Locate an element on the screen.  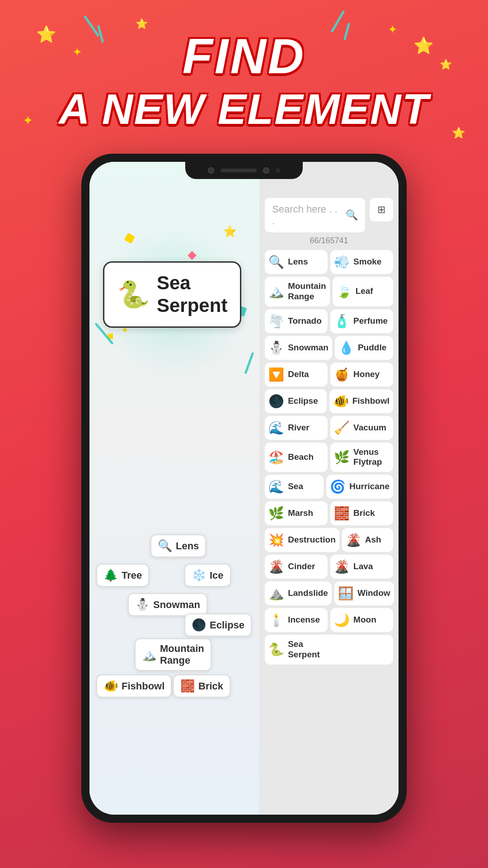
elem-row-8: 🌊 Sea 🌀 Hurricane is located at coordinates (329, 486).